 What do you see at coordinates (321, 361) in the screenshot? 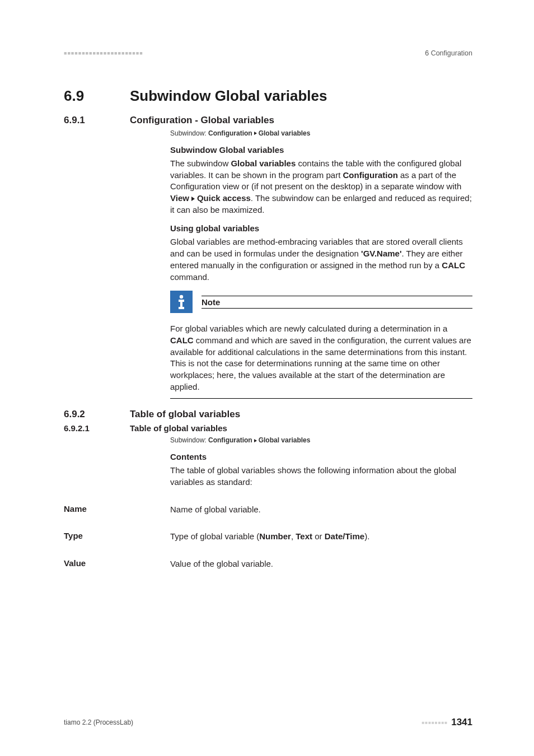
I see `note-text: For global variables which are newly cal…` at bounding box center [321, 361].